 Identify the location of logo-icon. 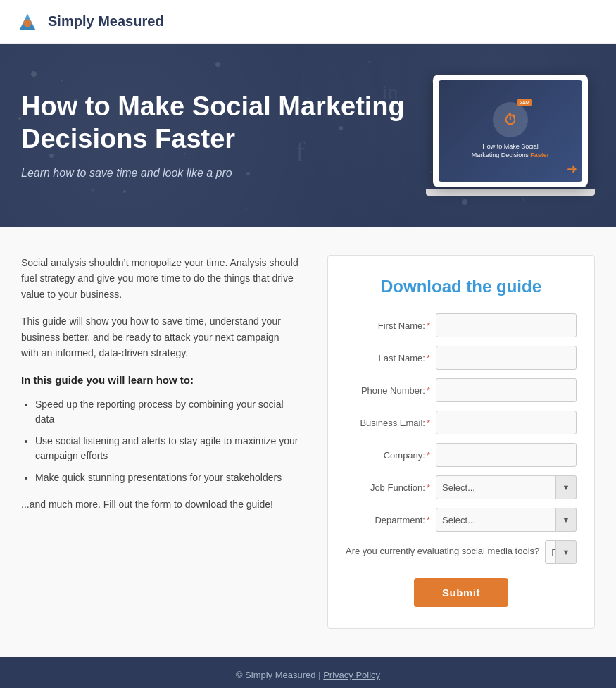
(27, 22).